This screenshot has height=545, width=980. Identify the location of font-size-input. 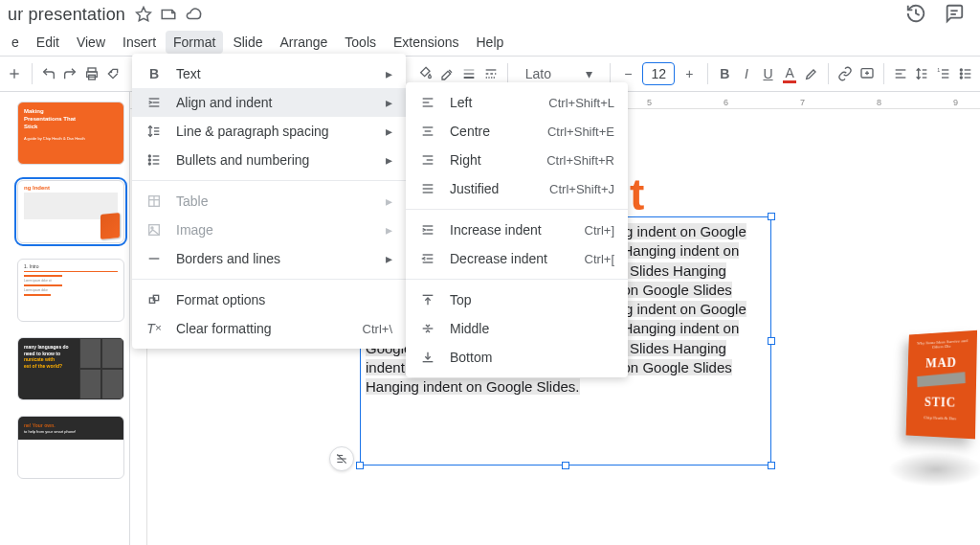
(658, 74).